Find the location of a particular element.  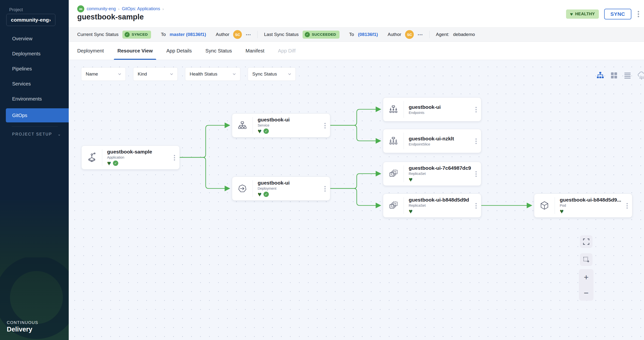

filter-label: Name is located at coordinates (92, 74).